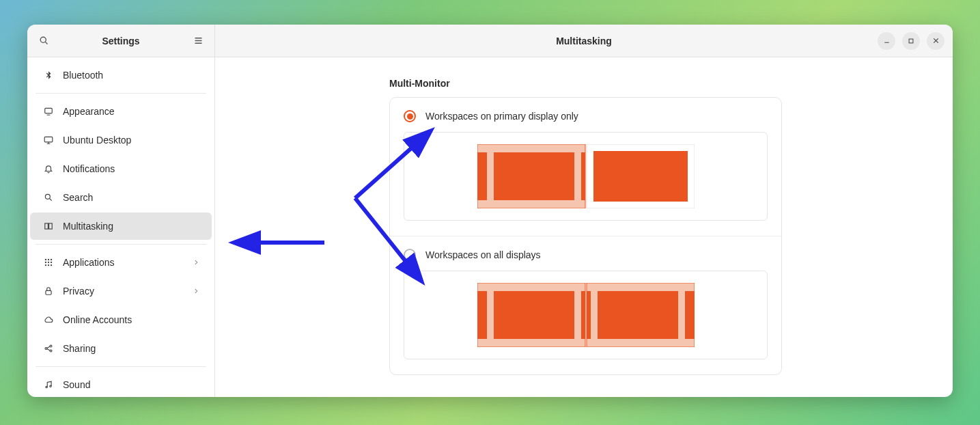 The width and height of the screenshot is (980, 425). I want to click on minimize-icon, so click(886, 41).